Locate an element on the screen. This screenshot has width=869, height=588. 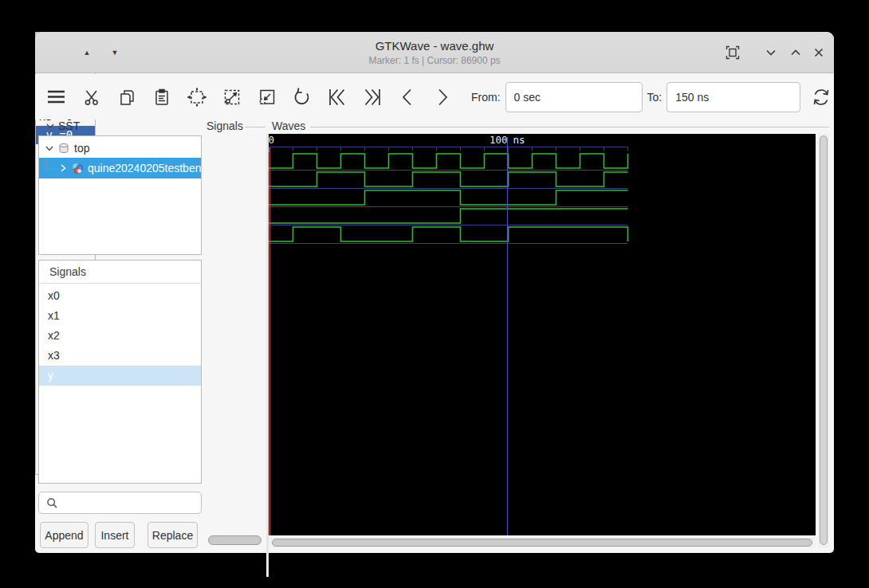
wave-trace-y is located at coordinates (448, 234).